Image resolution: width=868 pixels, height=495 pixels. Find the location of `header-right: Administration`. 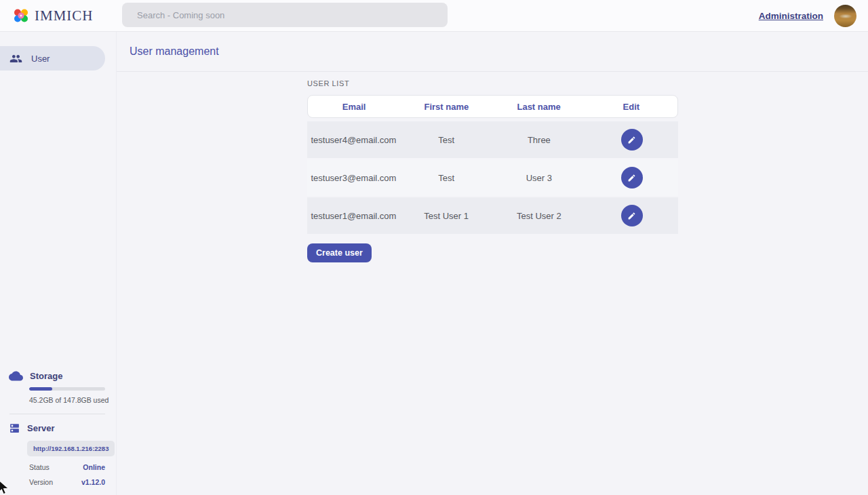

header-right: Administration is located at coordinates (814, 16).